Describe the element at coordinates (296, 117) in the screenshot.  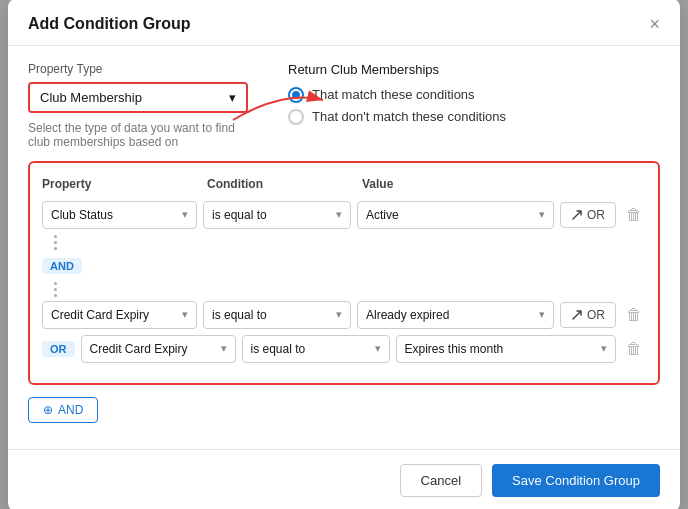
I see `radio-circle-no-match` at that location.